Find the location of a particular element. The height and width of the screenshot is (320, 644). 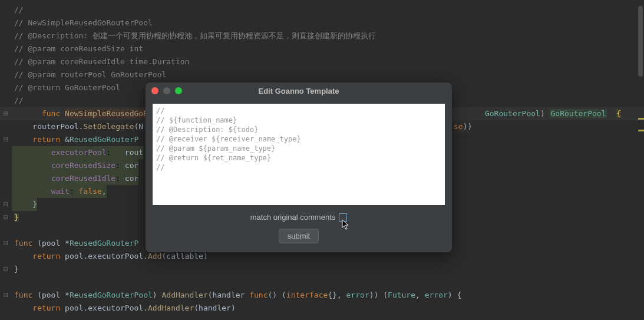

template-textarea is located at coordinates (299, 154).